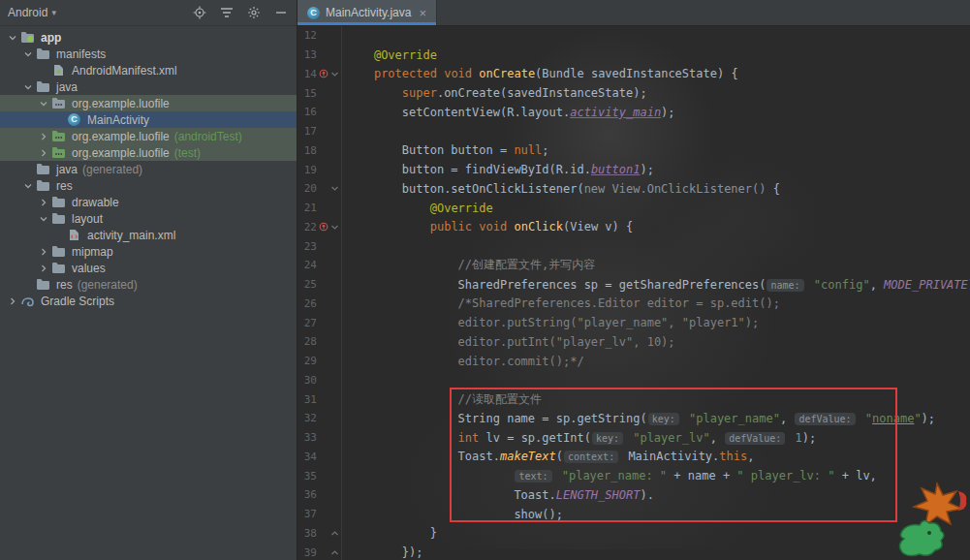 This screenshot has height=560, width=970. What do you see at coordinates (320, 285) in the screenshot?
I see `gutter-line-25: 25` at bounding box center [320, 285].